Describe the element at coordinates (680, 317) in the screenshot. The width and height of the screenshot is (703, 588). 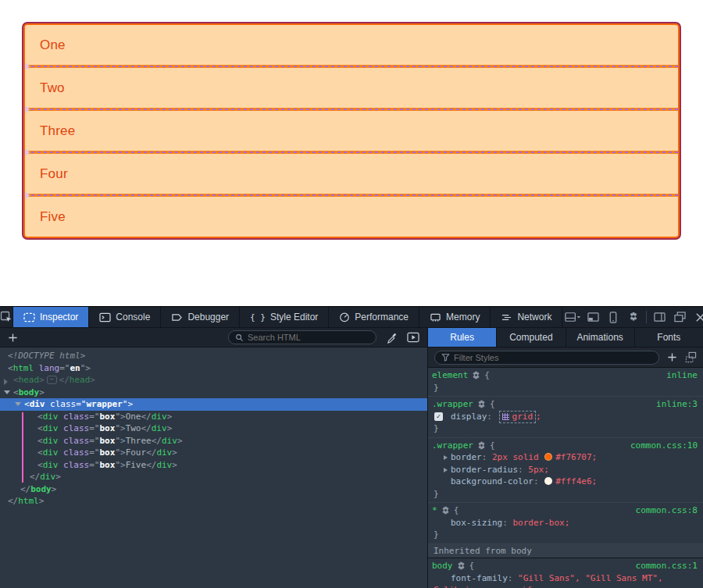
I see `separate-window-button` at that location.